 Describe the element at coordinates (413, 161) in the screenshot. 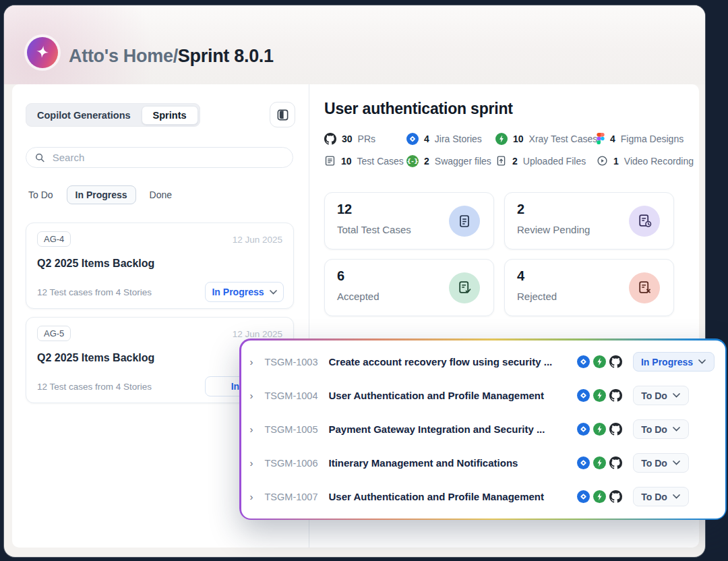

I see `swagger-icon: {-}` at that location.